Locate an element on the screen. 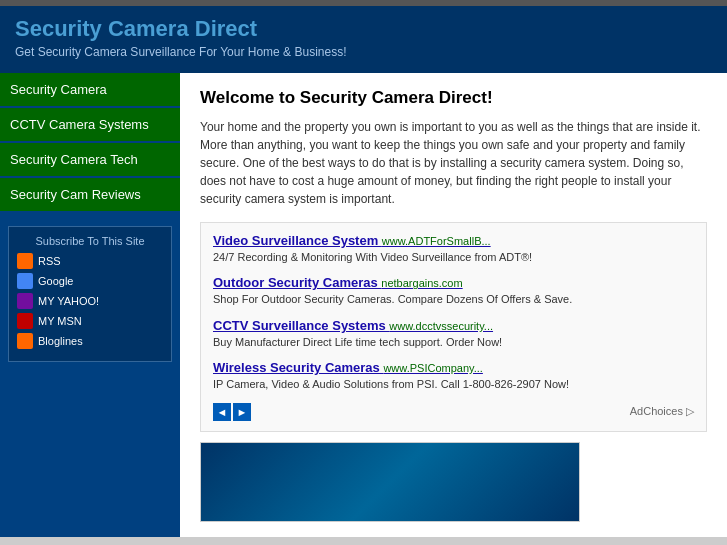 This screenshot has width=727, height=545. ad-domain-3: www.PSICompany... is located at coordinates (432, 368).